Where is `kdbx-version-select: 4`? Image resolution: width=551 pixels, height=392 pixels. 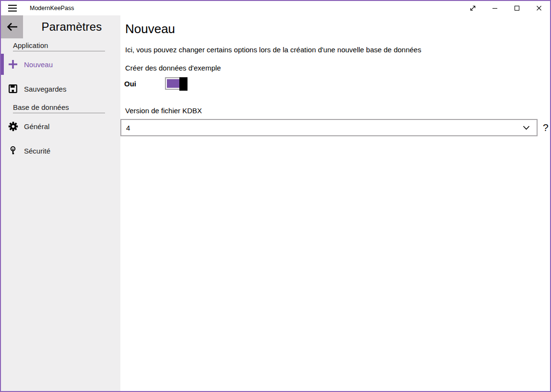
kdbx-version-select: 4 is located at coordinates (329, 128).